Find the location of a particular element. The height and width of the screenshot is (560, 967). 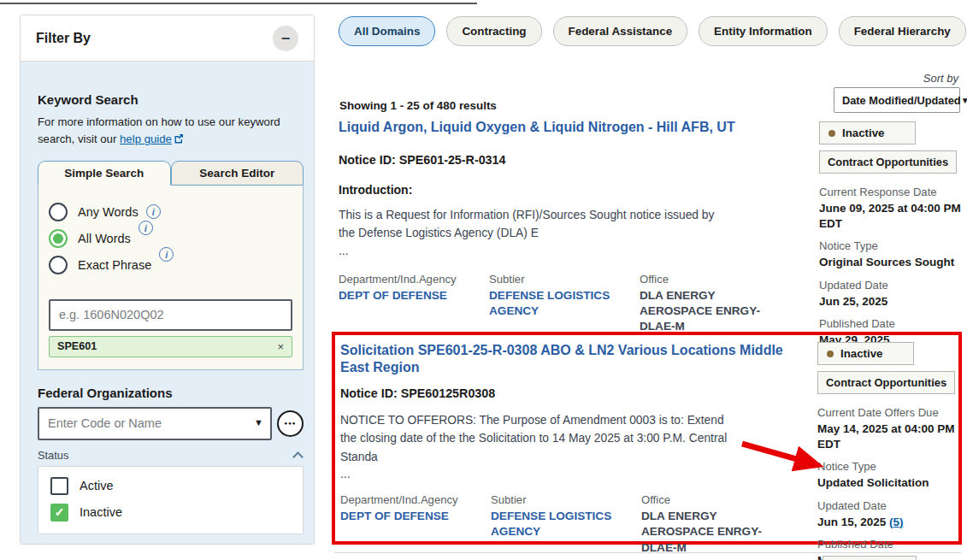

active-checkbox-label: Active is located at coordinates (97, 486).